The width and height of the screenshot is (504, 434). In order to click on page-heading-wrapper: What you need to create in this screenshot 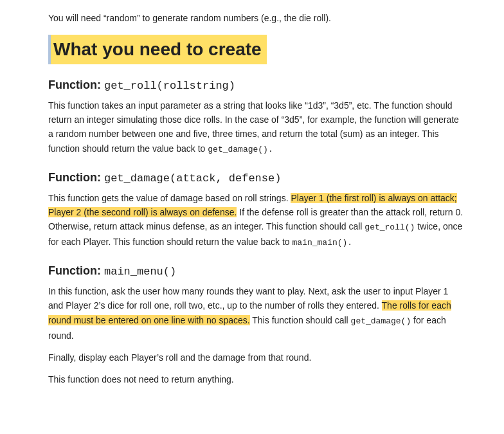, I will do `click(257, 50)`.